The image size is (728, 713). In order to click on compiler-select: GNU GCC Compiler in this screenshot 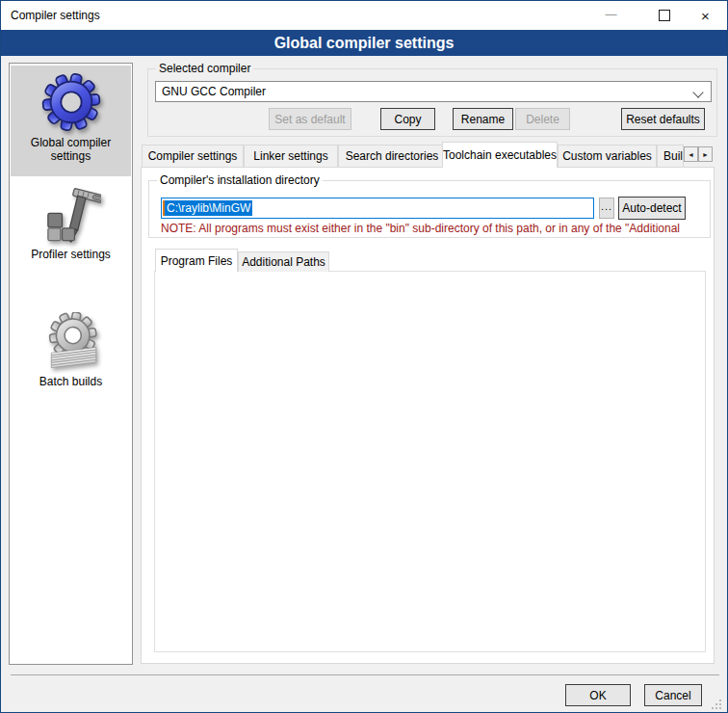, I will do `click(433, 92)`.